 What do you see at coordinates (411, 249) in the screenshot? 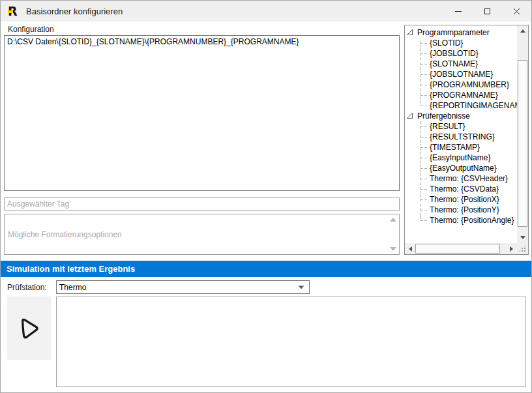
I see `scroll-left-icon` at bounding box center [411, 249].